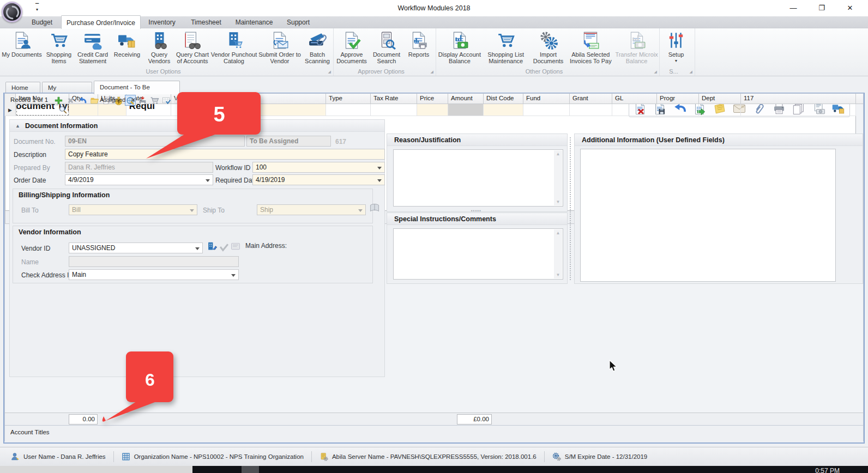 The image size is (868, 473). Describe the element at coordinates (206, 22) in the screenshot. I see `ribbon-tab-timesheet: Timesheet` at that location.